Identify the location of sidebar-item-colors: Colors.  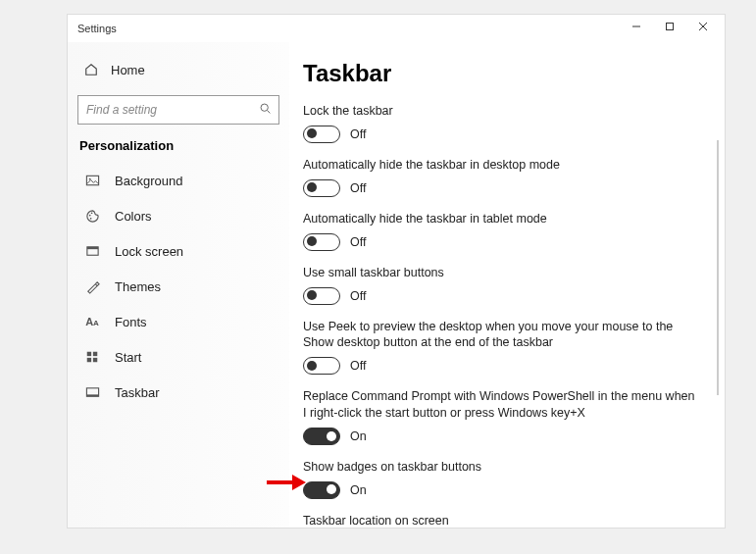
(178, 216).